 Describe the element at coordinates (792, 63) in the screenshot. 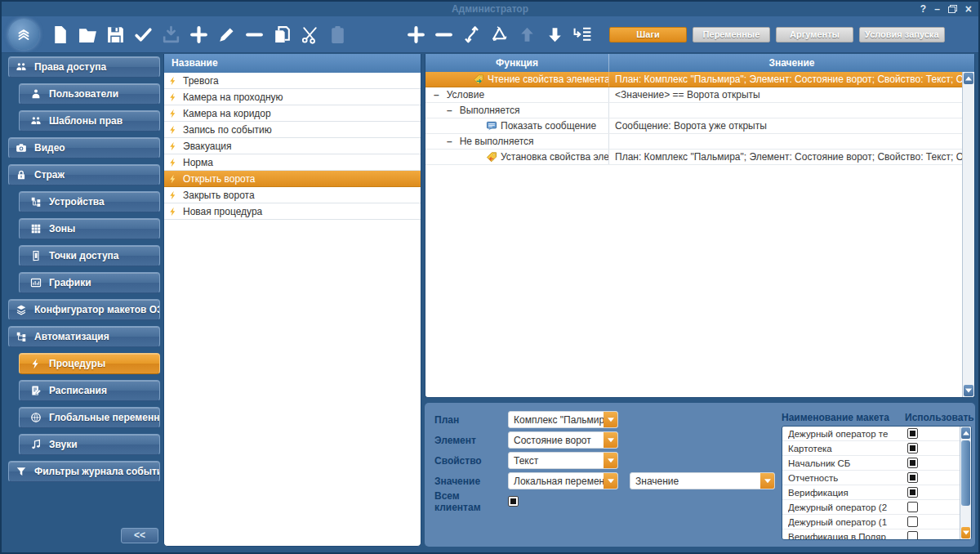

I see `column-value: Значение` at that location.